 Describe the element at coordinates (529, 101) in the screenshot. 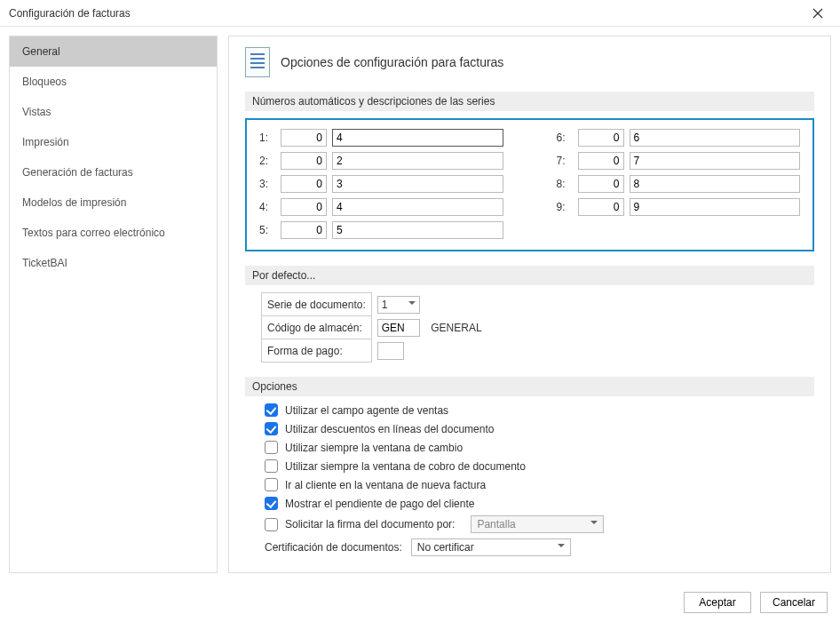

I see `section-series-header: Números automáticos y descripciones de l…` at that location.